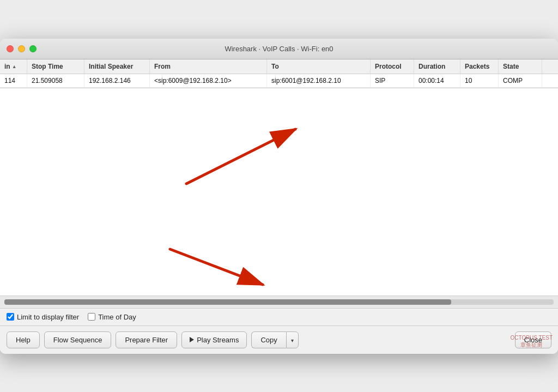 This screenshot has width=558, height=392. I want to click on col-label-state: State, so click(511, 67).